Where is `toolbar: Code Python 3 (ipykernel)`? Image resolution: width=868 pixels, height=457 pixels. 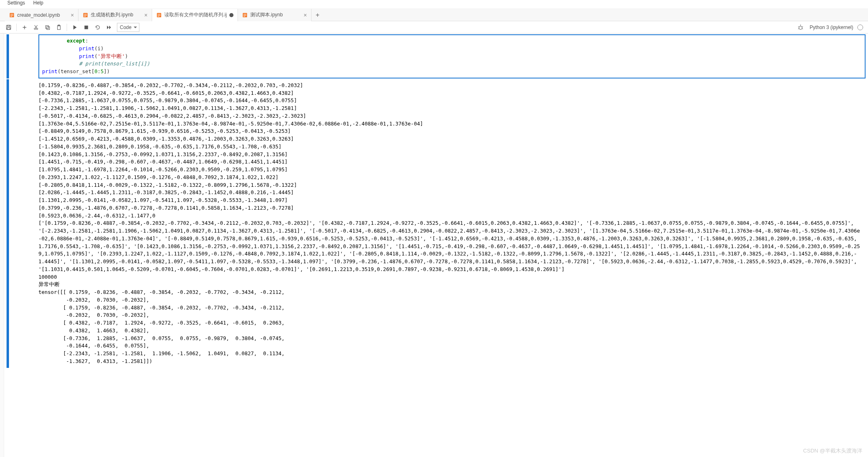
toolbar: Code Python 3 (ipykernel) is located at coordinates (434, 27).